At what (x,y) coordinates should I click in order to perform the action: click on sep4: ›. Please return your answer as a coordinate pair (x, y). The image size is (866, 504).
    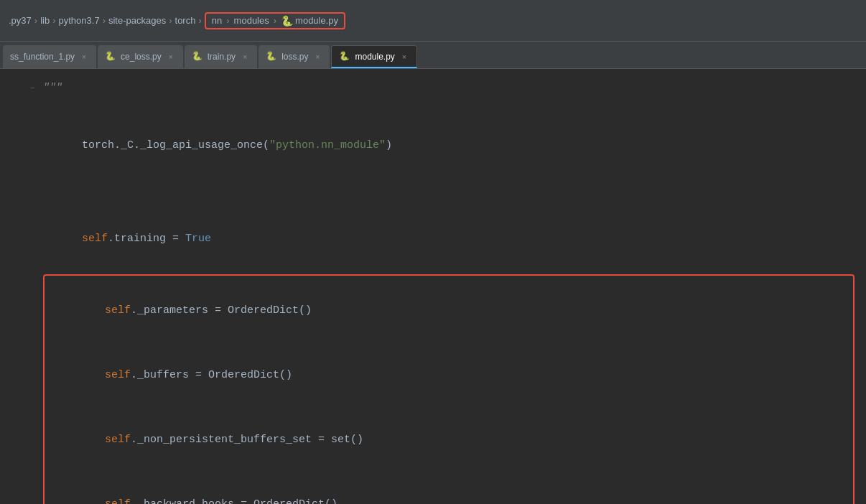
    Looking at the image, I should click on (170, 20).